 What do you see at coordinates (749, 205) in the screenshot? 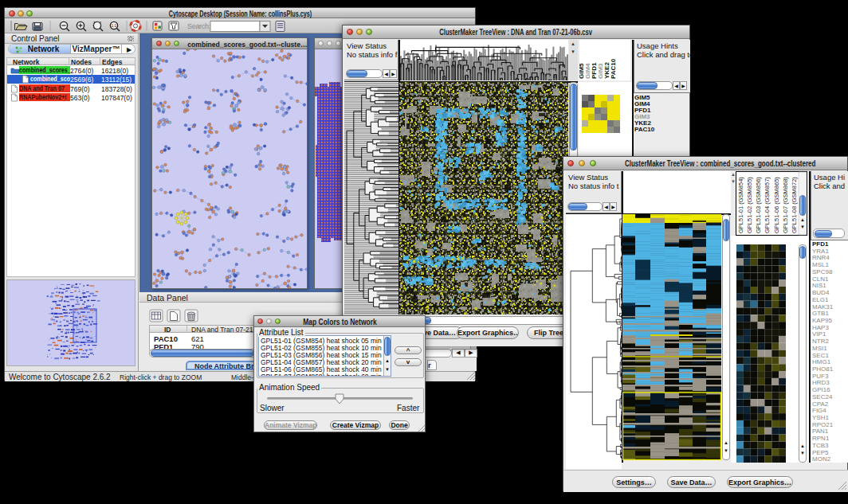
I see `svg-text: GPL51-02 (GSM855)` at bounding box center [749, 205].